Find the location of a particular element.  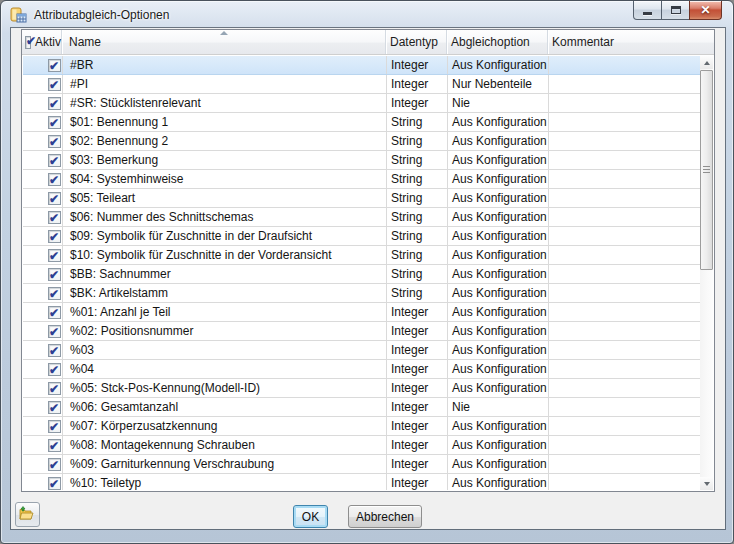

table-row: $06: Nummer des Schnittschemas String Au… is located at coordinates (362, 218).